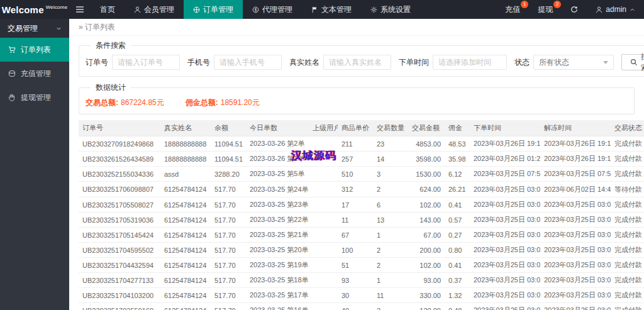 The width and height of the screenshot is (644, 310). What do you see at coordinates (196, 10) in the screenshot?
I see `globe-icon` at bounding box center [196, 10].